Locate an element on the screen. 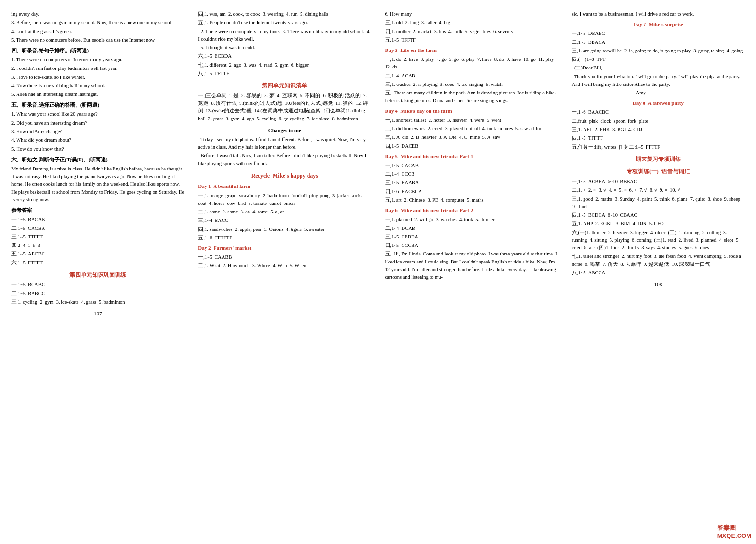 Image resolution: width=756 pixels, height=544 pixels. c3-day5-3: 三,1~5 BAABA is located at coordinates (472, 183).